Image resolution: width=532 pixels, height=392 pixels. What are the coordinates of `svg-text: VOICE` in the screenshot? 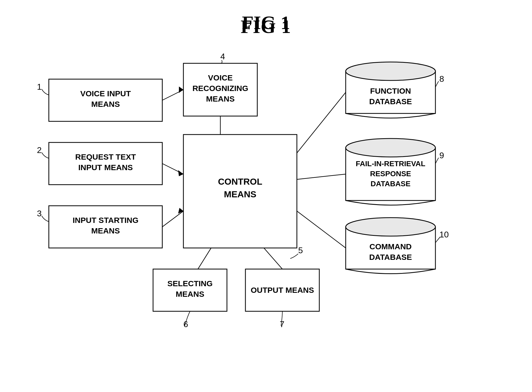 It's located at (220, 78).